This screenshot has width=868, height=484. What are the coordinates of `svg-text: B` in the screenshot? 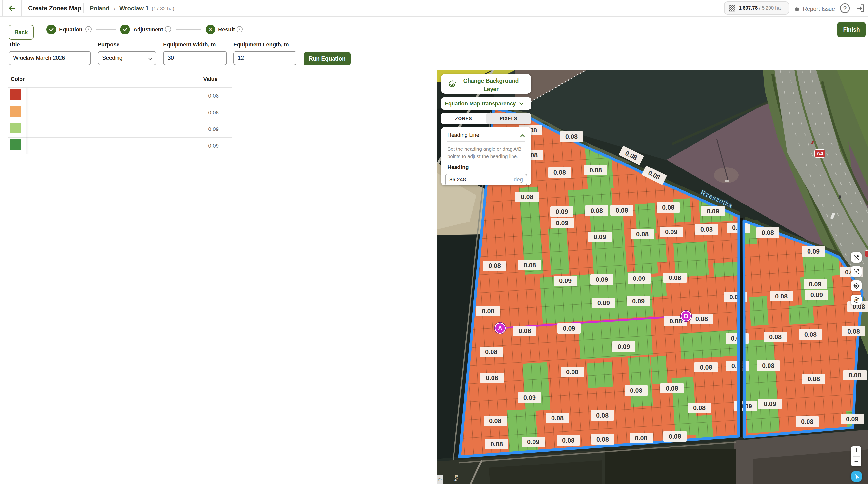 It's located at (686, 316).